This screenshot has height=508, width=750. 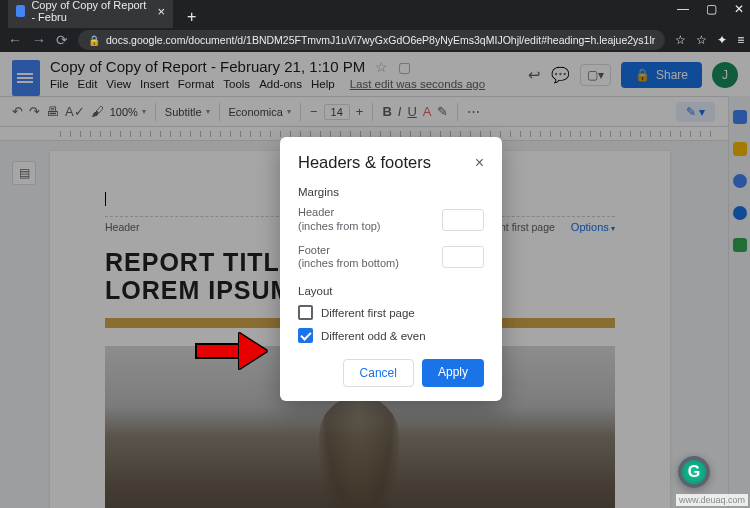 I want to click on margins-section-label: Margins, so click(x=391, y=192).